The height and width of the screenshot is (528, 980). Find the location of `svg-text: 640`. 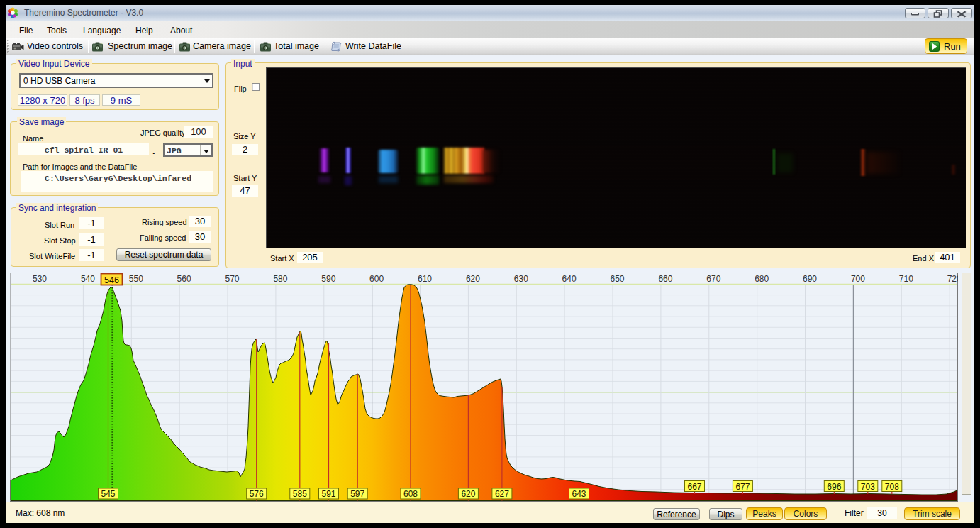

svg-text: 640 is located at coordinates (569, 279).